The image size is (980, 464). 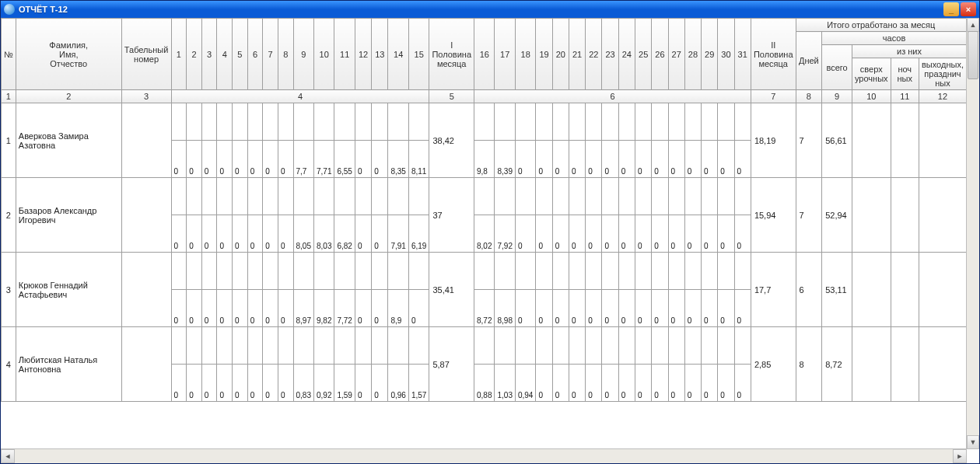 What do you see at coordinates (485, 309) in the screenshot?
I see `day-cell: 8,72` at bounding box center [485, 309].